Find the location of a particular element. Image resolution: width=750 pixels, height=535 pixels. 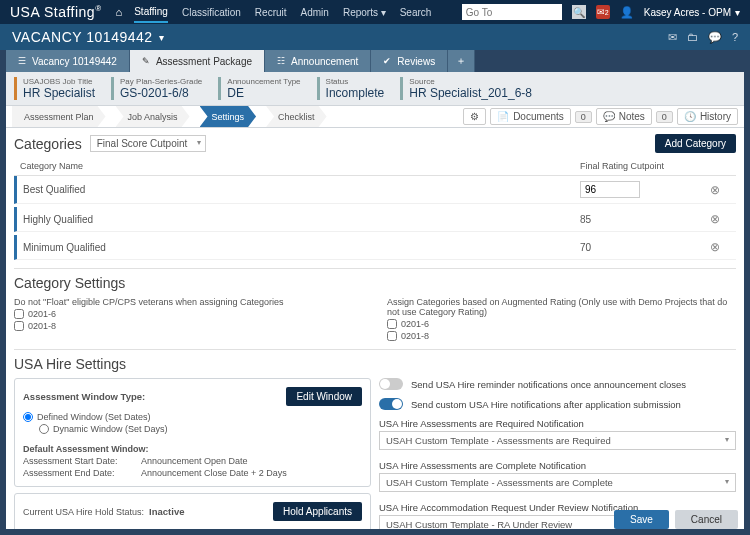

nav-admin: Admin is located at coordinates (315, 12).